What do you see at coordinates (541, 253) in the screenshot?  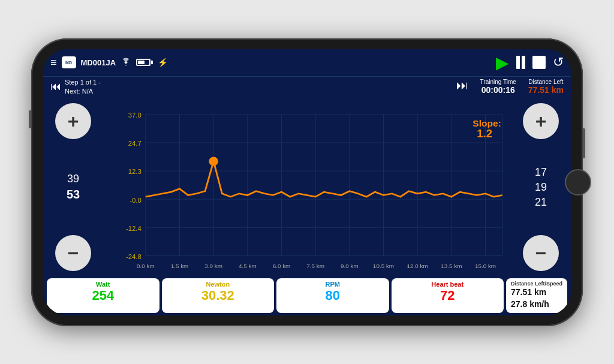 I see `gear-down-button: −` at bounding box center [541, 253].